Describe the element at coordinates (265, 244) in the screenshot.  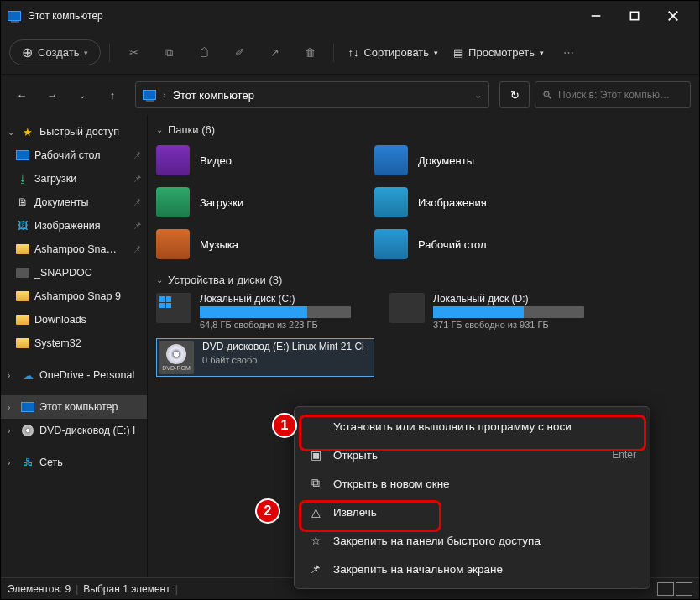
I see `folder-item: Музыка` at that location.